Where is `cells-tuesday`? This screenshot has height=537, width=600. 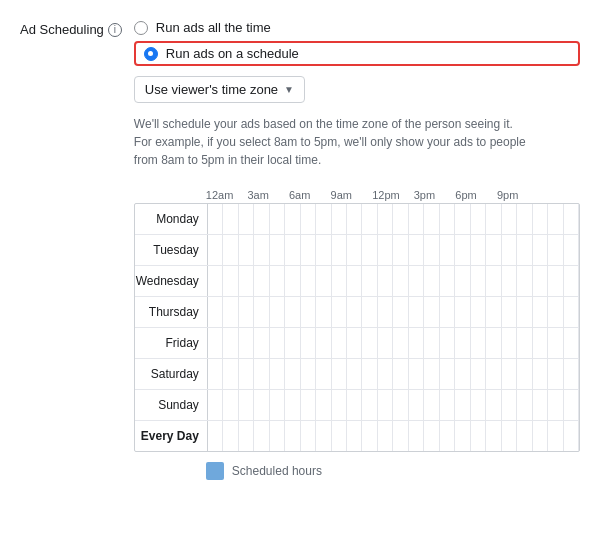
cells-tuesday is located at coordinates (393, 250).